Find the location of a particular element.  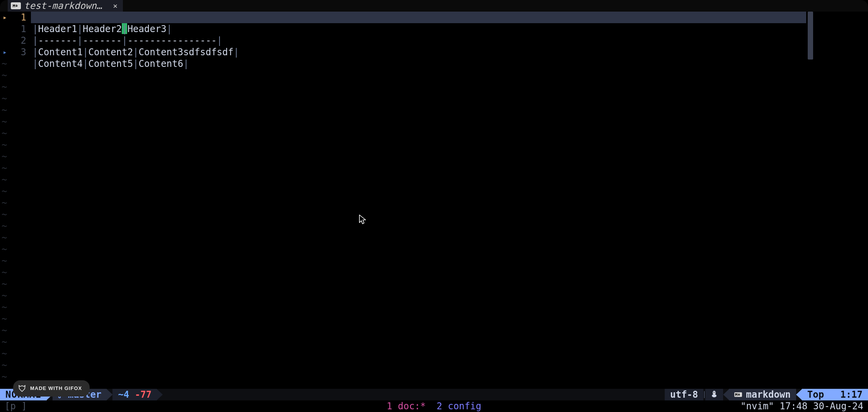

statusline: NORMAL master ~4 -77 utf-8 is located at coordinates (434, 395).